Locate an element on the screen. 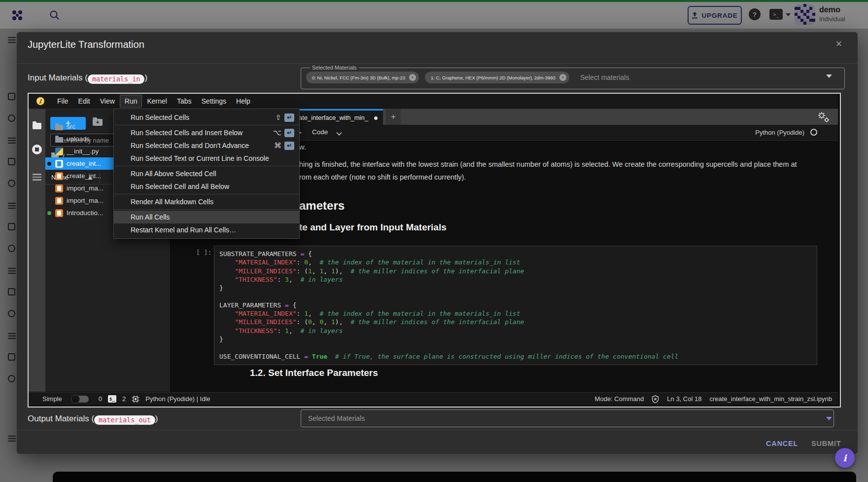 The image size is (868, 482). notebook-tab-label: ate_interface_with_min_ is located at coordinates (333, 117).